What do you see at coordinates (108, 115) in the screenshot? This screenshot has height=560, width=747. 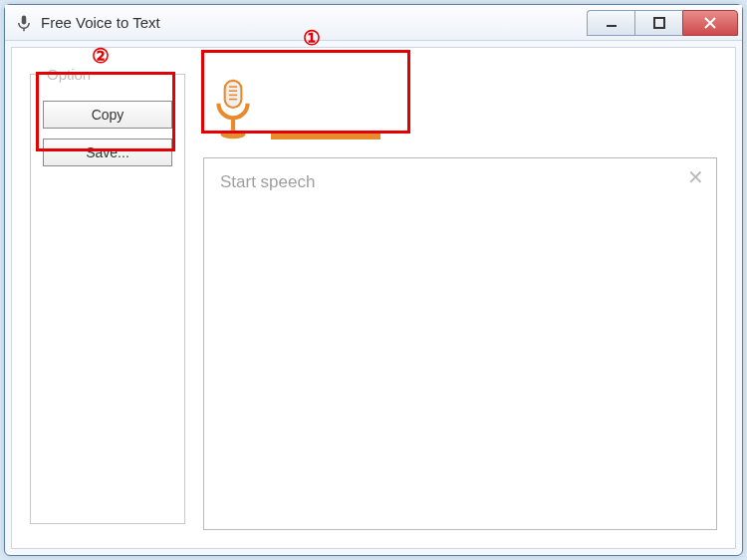 I see `copy-button: Copy` at bounding box center [108, 115].